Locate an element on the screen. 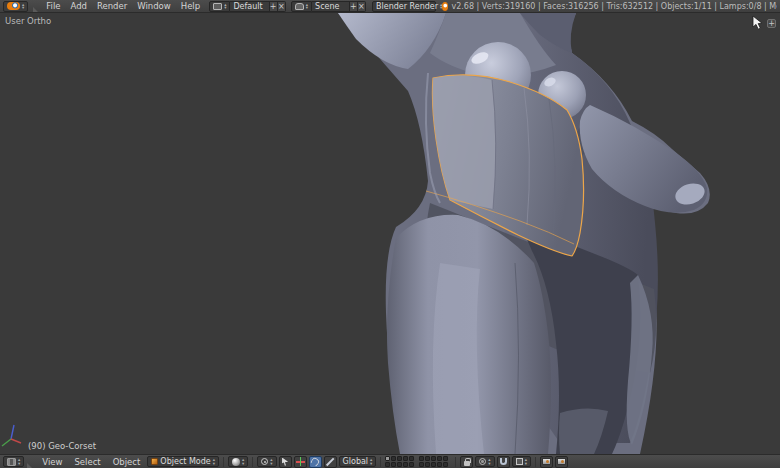 The width and height of the screenshot is (780, 468). transform-orientation-select: Global ▴▾ is located at coordinates (358, 462).